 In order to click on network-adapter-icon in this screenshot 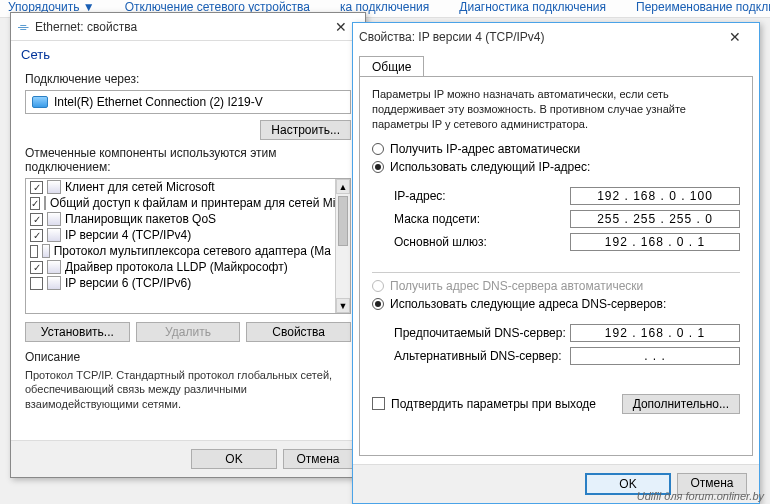, I will do `click(40, 102)`.